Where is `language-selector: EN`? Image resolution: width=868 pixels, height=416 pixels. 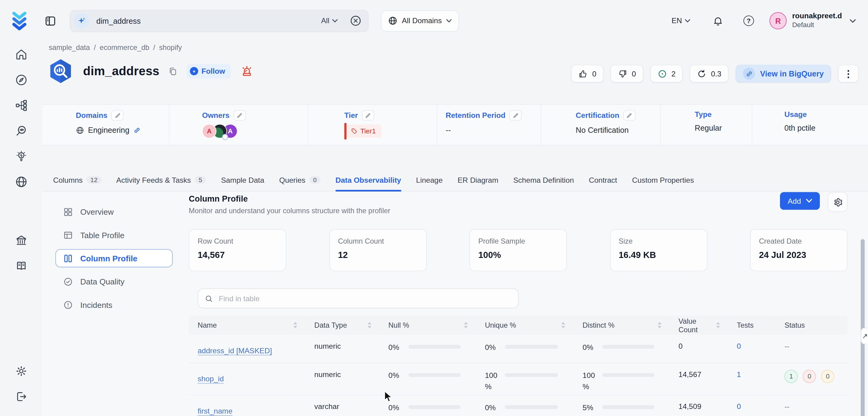 language-selector: EN is located at coordinates (681, 21).